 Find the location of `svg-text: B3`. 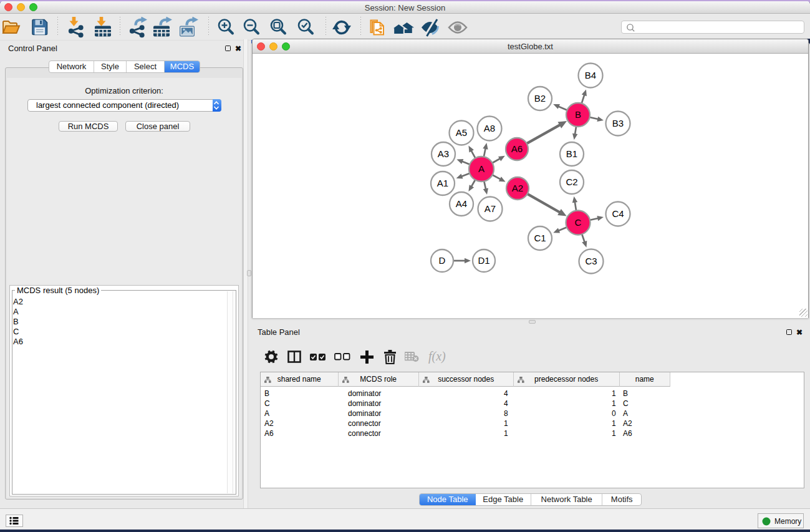

svg-text: B3 is located at coordinates (618, 123).